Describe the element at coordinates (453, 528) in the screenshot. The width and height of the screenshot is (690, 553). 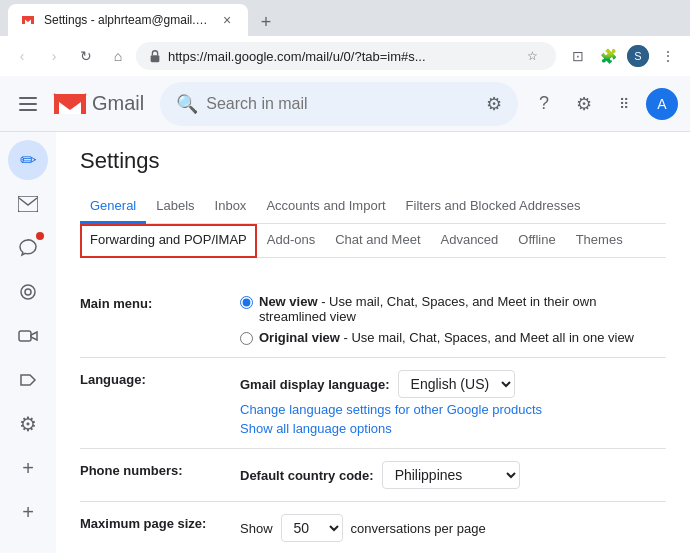
I see `page-size-select-row: Show 10 25 50 100 conversations per page` at that location.